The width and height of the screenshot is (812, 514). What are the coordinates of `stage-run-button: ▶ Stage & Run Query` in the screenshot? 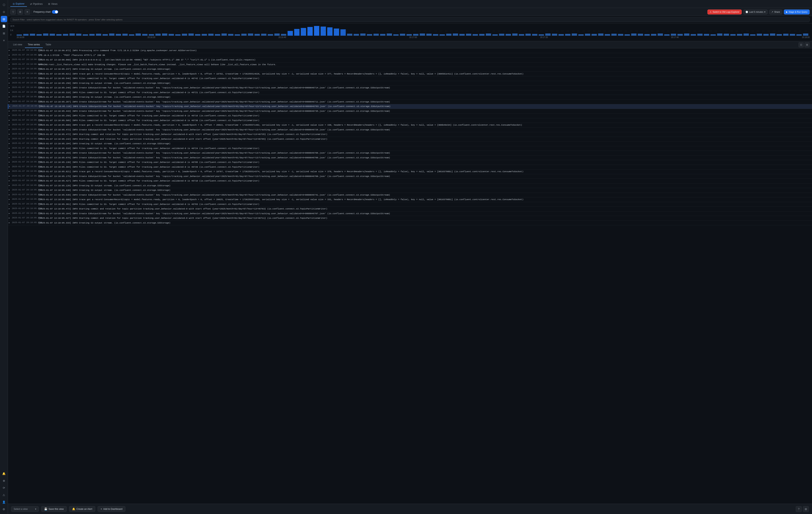 It's located at (797, 12).